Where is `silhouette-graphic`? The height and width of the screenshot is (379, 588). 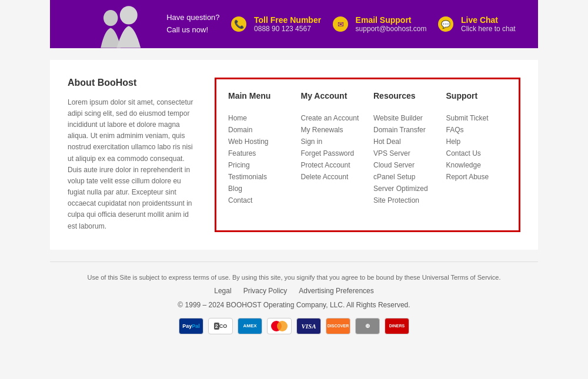
silhouette-graphic is located at coordinates (109, 24).